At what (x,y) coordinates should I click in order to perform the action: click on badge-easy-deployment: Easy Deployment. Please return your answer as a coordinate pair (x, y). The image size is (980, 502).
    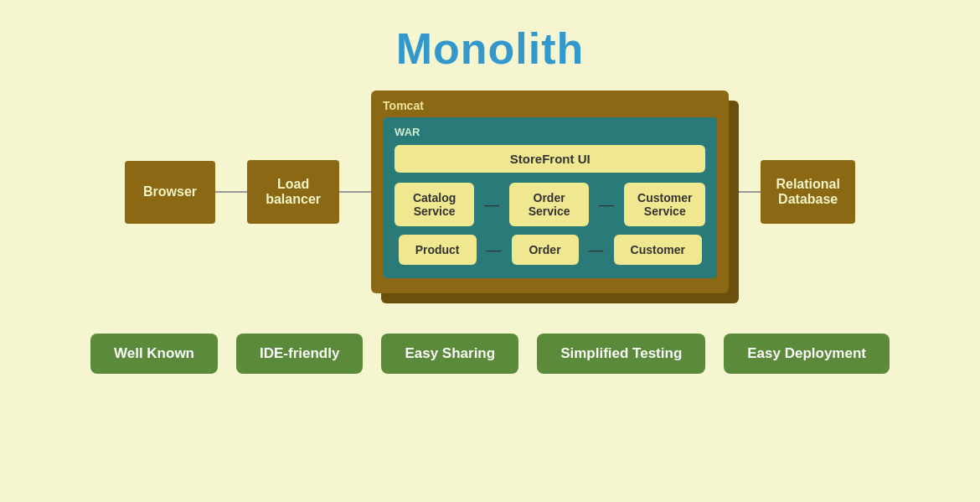
    Looking at the image, I should click on (807, 354).